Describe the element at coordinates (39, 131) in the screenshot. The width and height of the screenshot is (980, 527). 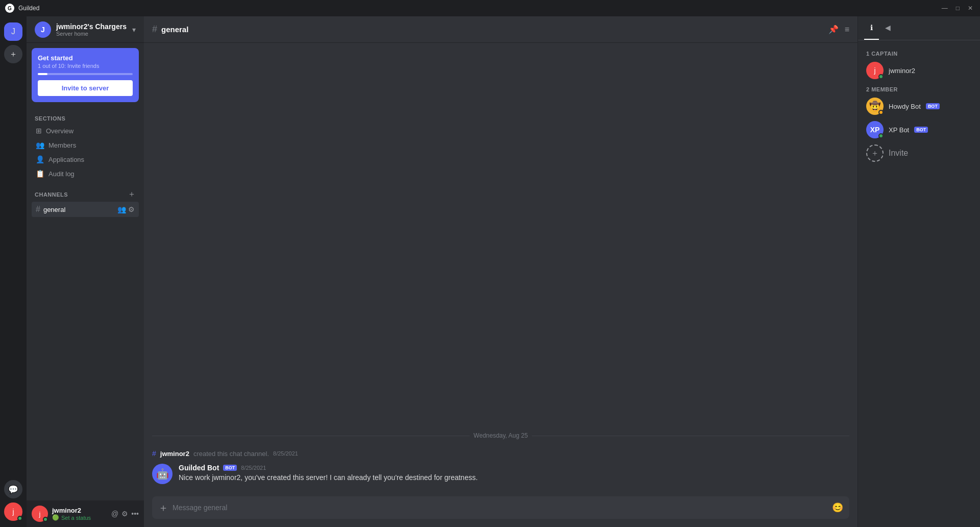
I see `overview-icon: ⊞` at that location.